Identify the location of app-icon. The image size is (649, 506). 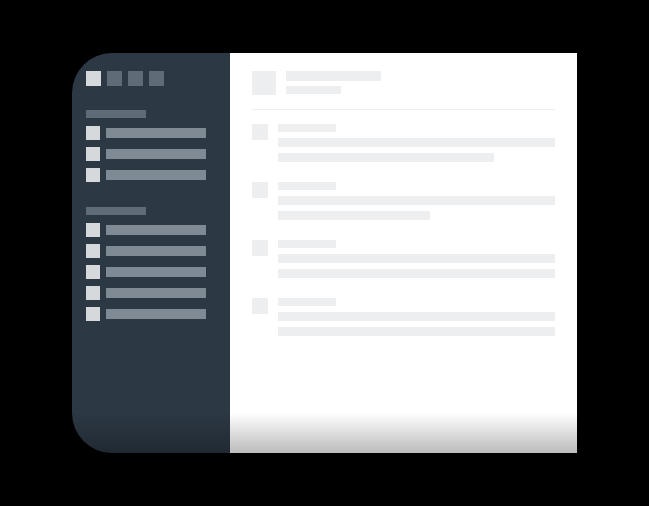
(94, 78).